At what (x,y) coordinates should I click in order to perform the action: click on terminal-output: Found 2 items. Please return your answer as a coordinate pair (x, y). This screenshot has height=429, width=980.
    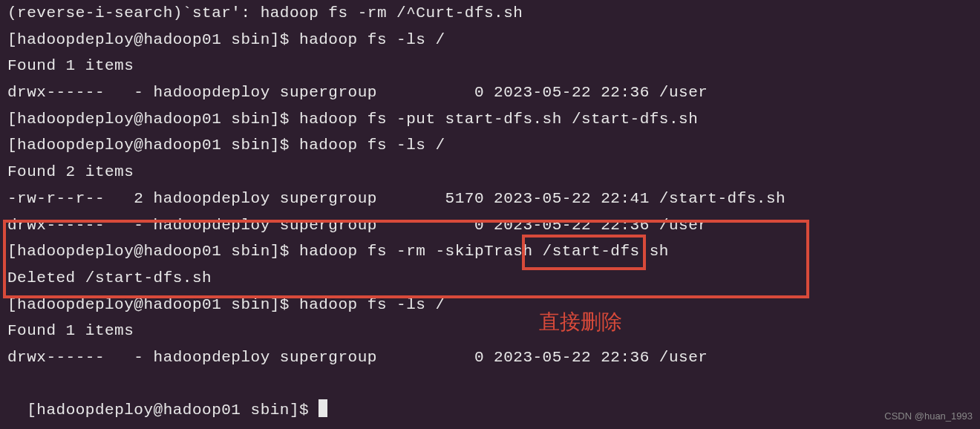
    Looking at the image, I should click on (490, 172).